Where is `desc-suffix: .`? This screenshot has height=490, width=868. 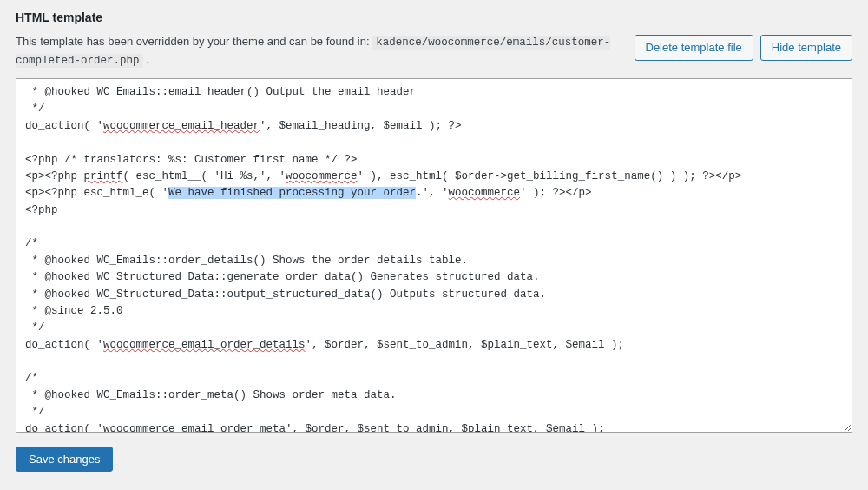 desc-suffix: . is located at coordinates (146, 59).